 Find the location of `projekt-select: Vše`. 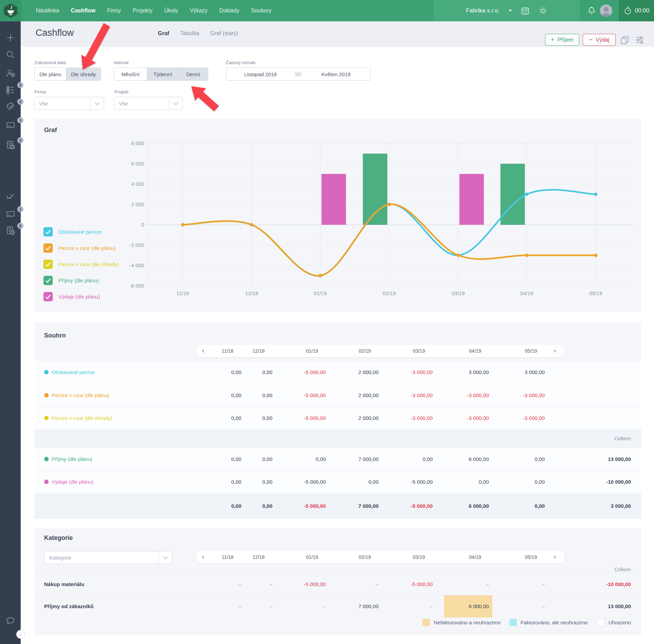

projekt-select: Vše is located at coordinates (148, 103).